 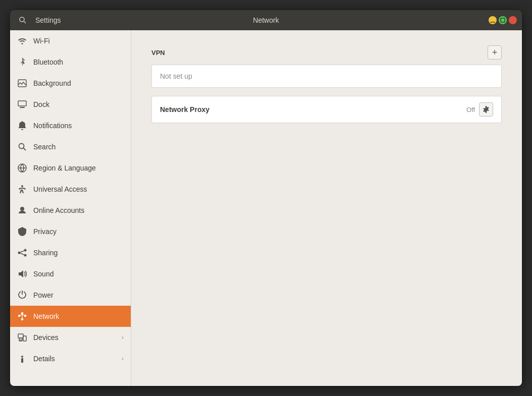 I want to click on universal-label: Universal Access, so click(x=79, y=189).